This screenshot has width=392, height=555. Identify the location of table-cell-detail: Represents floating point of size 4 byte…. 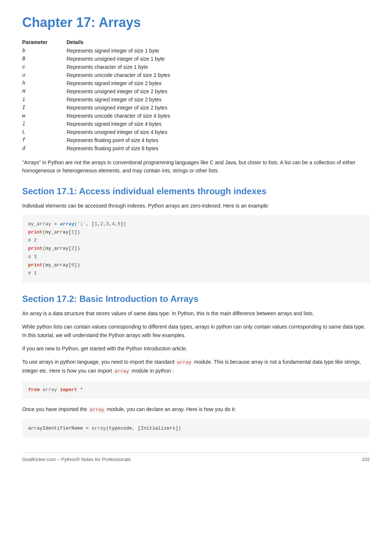
(218, 140).